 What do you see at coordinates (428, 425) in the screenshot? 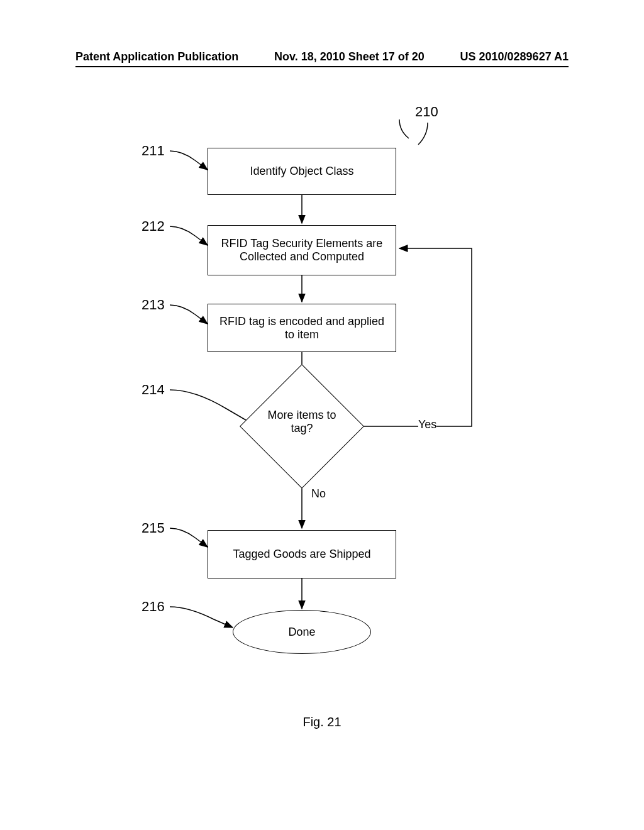
I see `edge-yes: Yes` at bounding box center [428, 425].